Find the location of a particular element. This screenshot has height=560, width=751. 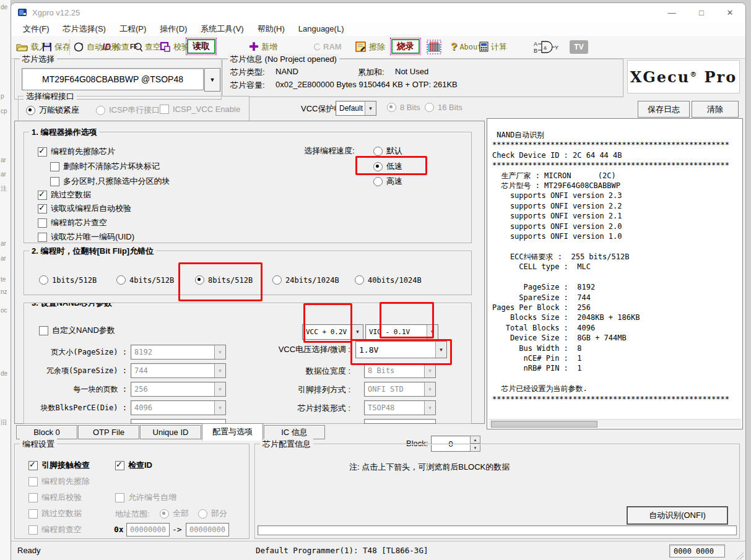

radio-universal-socket: 万能锁紧座 is located at coordinates (53, 110).